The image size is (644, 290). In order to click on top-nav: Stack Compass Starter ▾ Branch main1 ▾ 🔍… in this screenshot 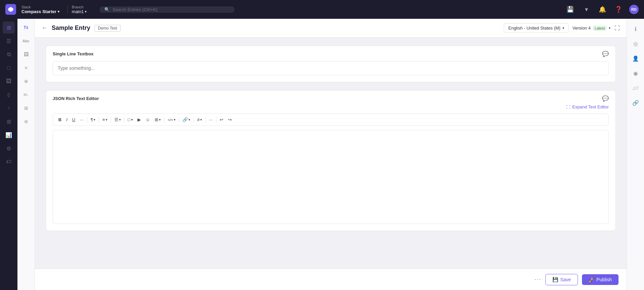, I will do `click(322, 9)`.